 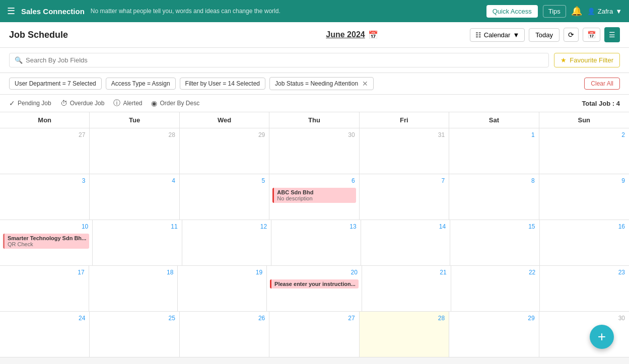 What do you see at coordinates (46, 243) in the screenshot?
I see `calendar-cell: 10Smarter Technology Sdn Bh...QR Check` at bounding box center [46, 243].